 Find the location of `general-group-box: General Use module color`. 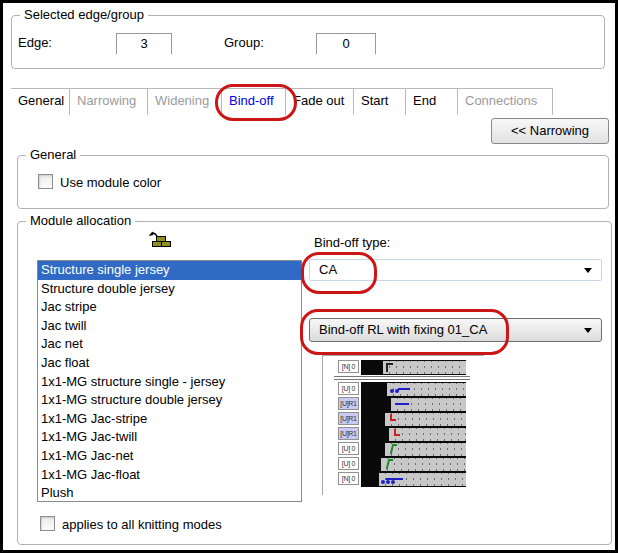

general-group-box: General Use module color is located at coordinates (313, 182).